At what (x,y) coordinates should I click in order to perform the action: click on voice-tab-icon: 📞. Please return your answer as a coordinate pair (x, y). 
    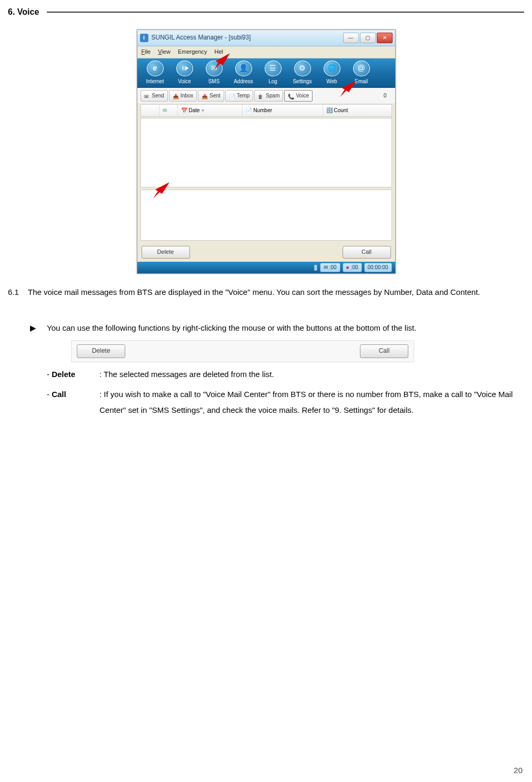
    Looking at the image, I should click on (291, 96).